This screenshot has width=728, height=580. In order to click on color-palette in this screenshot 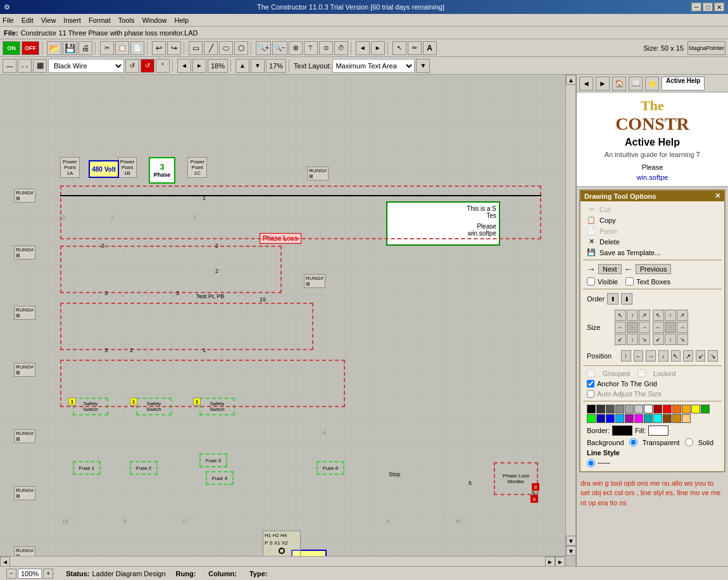, I will do `click(652, 414)`.